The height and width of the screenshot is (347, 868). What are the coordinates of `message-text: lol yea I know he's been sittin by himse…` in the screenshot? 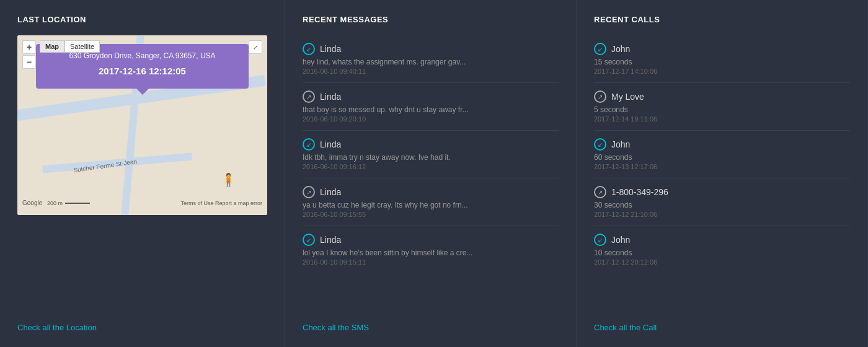 It's located at (420, 253).